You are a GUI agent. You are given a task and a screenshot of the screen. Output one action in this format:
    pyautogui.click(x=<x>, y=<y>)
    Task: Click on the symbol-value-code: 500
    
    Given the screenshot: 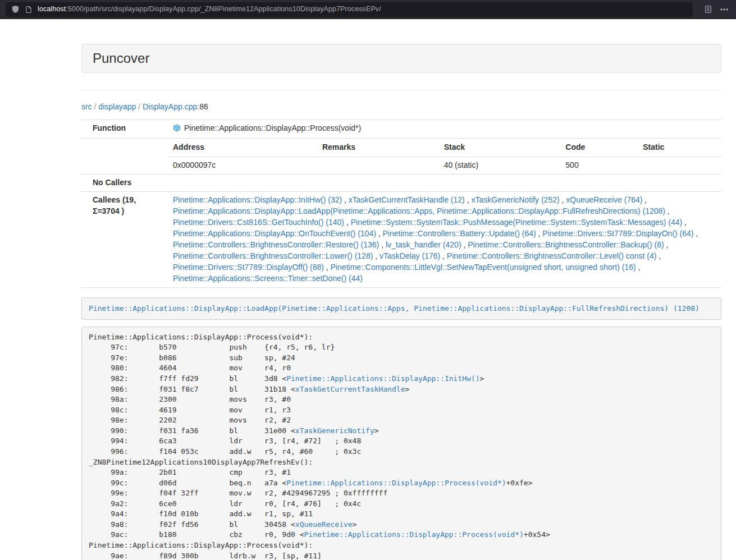 What is the action you would take?
    pyautogui.click(x=600, y=165)
    